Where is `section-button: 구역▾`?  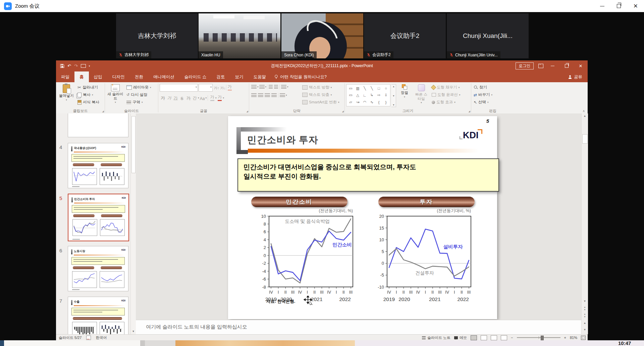 section-button: 구역▾ is located at coordinates (139, 102).